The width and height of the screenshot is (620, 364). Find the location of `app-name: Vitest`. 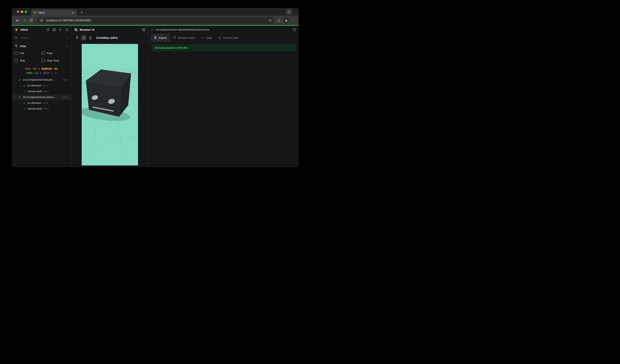

app-name: Vitest is located at coordinates (24, 29).